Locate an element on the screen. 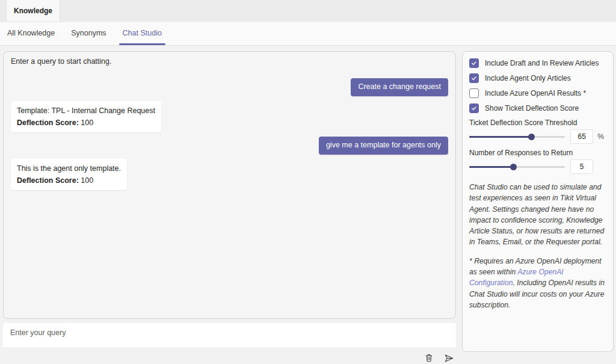 The width and height of the screenshot is (616, 364). checkbox-label: Include Azure OpenAI Results * is located at coordinates (535, 93).